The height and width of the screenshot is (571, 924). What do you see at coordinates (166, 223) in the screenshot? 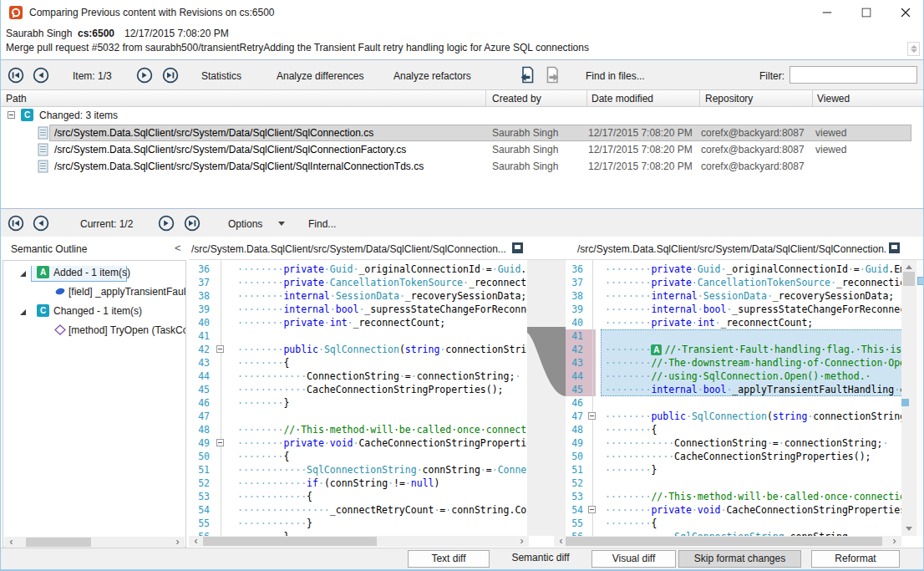
I see `next-diff-button` at bounding box center [166, 223].